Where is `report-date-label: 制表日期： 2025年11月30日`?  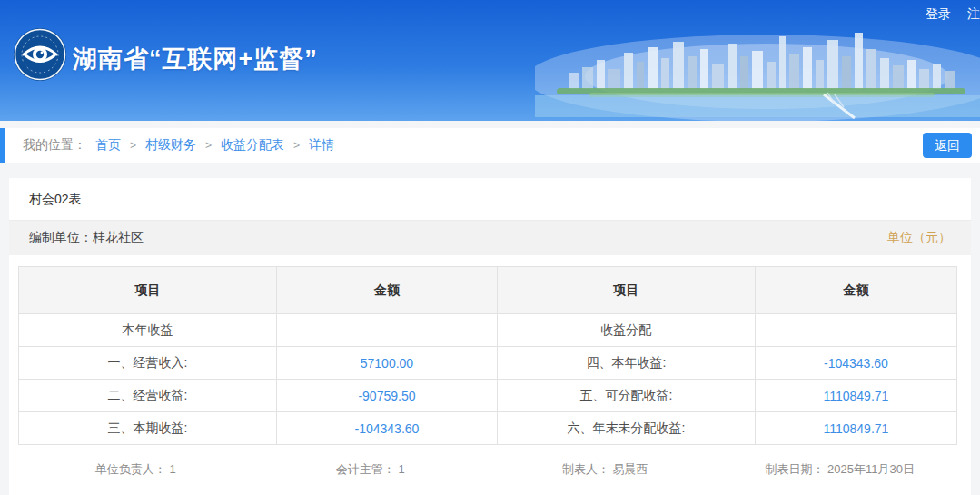
report-date-label: 制表日期： 2025年11月30日 is located at coordinates (841, 470).